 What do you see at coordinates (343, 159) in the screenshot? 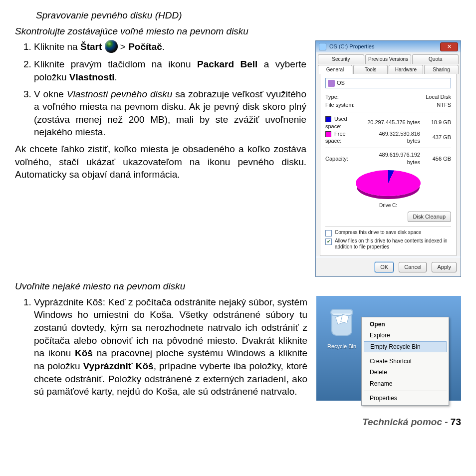
I see `capacity-label: Capacity:` at bounding box center [343, 159].